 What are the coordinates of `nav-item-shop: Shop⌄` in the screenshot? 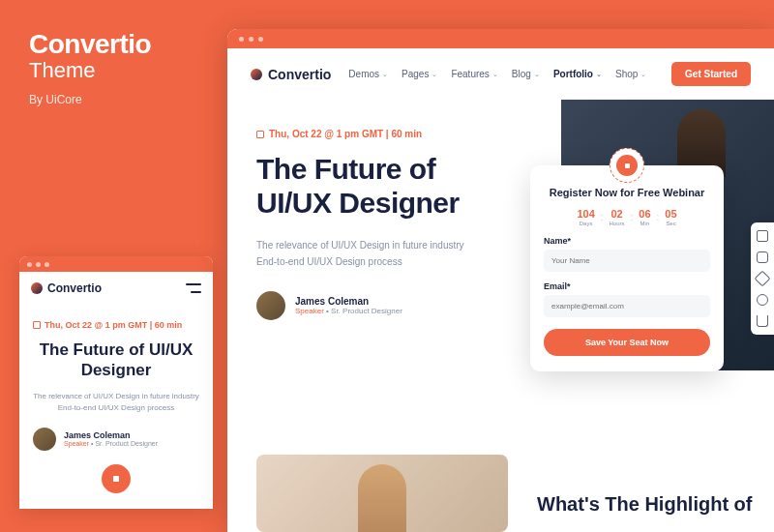 It's located at (631, 74).